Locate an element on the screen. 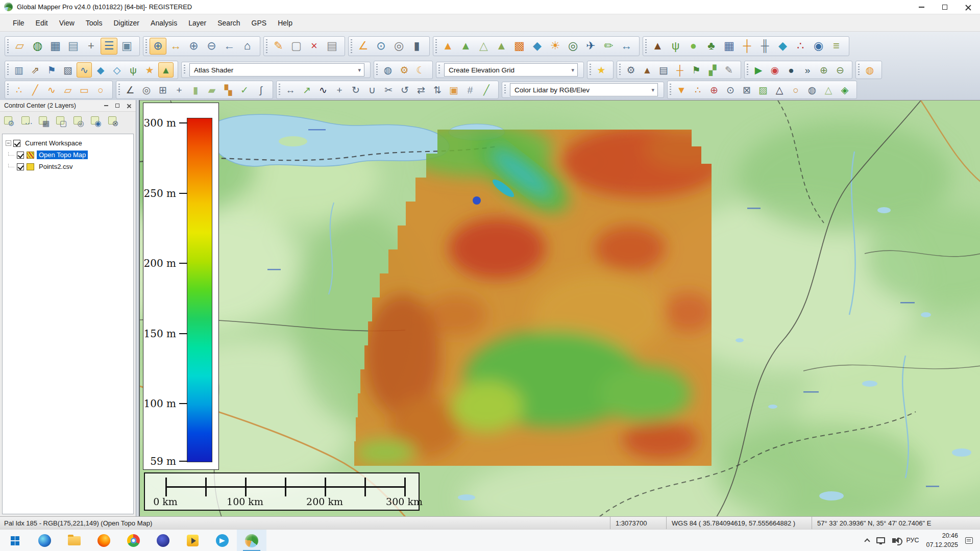 The width and height of the screenshot is (980, 551). online-sources-button: ◍ is located at coordinates (388, 70).